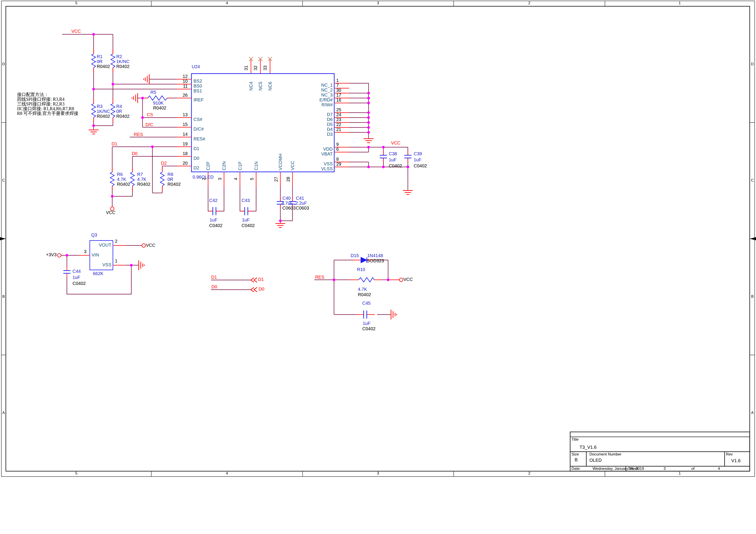 This screenshot has height=534, width=756. Describe the element at coordinates (224, 166) in the screenshot. I see `u24-pin-c2n: C2N` at that location.